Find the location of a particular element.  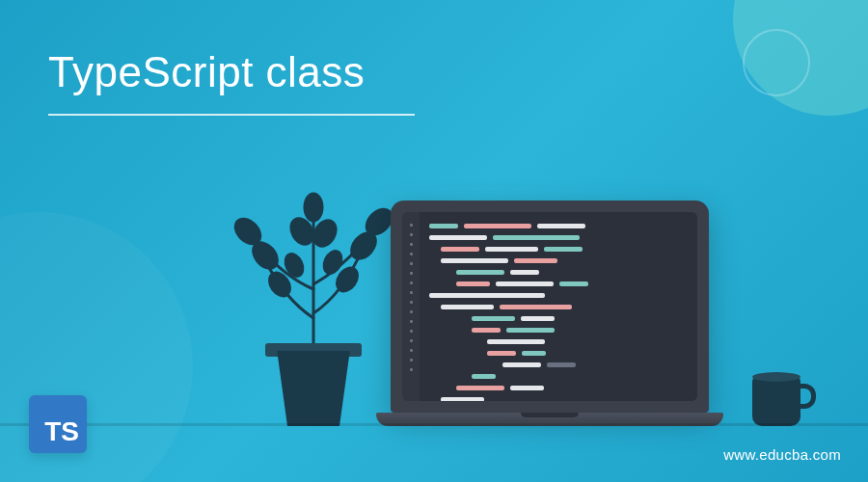

coffee-mug-icon is located at coordinates (781, 399).